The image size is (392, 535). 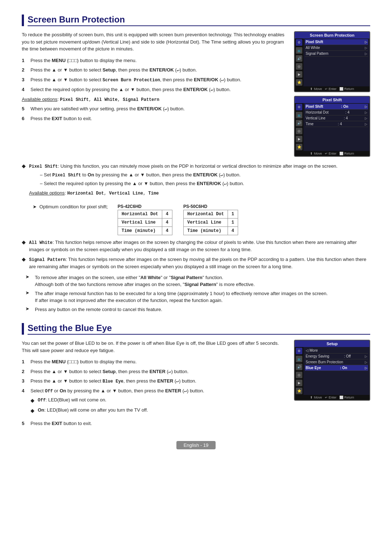 I want to click on tv-screen2-inner: Pixel Shift ⚙ 📺 🔊 ◎ ▶ ⭐ Pixel Shi, so click(x=332, y=126).